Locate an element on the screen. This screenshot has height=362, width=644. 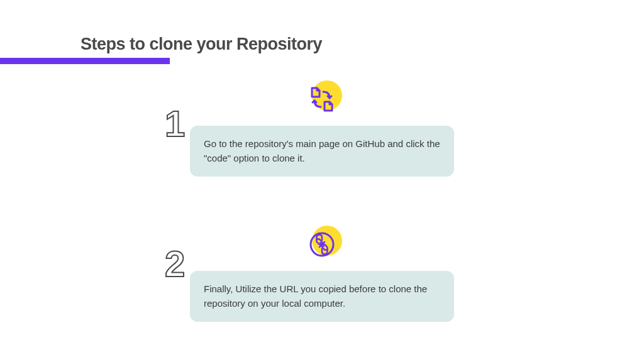
file-transfer-icon is located at coordinates (322, 99).